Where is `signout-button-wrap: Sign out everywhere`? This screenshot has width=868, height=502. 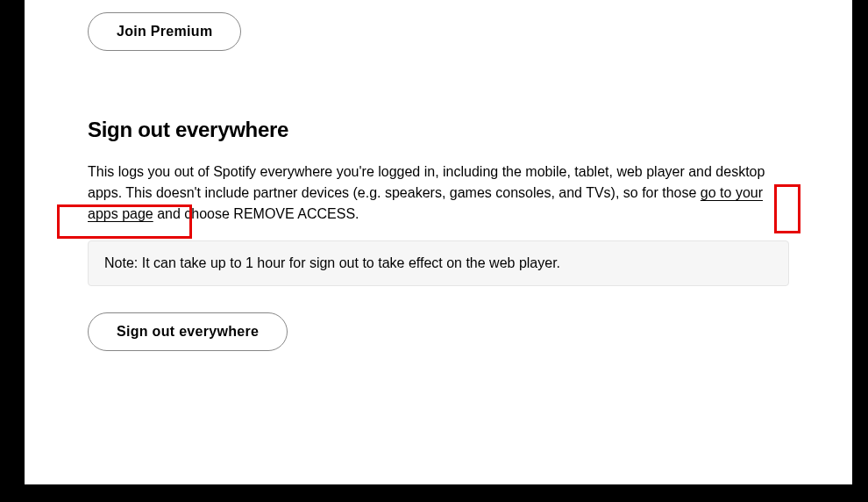 signout-button-wrap: Sign out everywhere is located at coordinates (438, 332).